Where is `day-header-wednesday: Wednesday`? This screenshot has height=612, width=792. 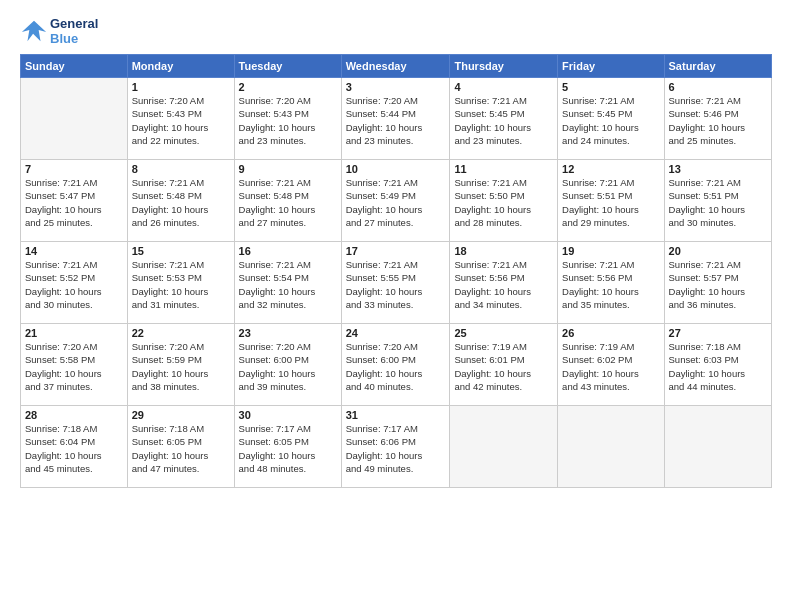 day-header-wednesday: Wednesday is located at coordinates (396, 66).